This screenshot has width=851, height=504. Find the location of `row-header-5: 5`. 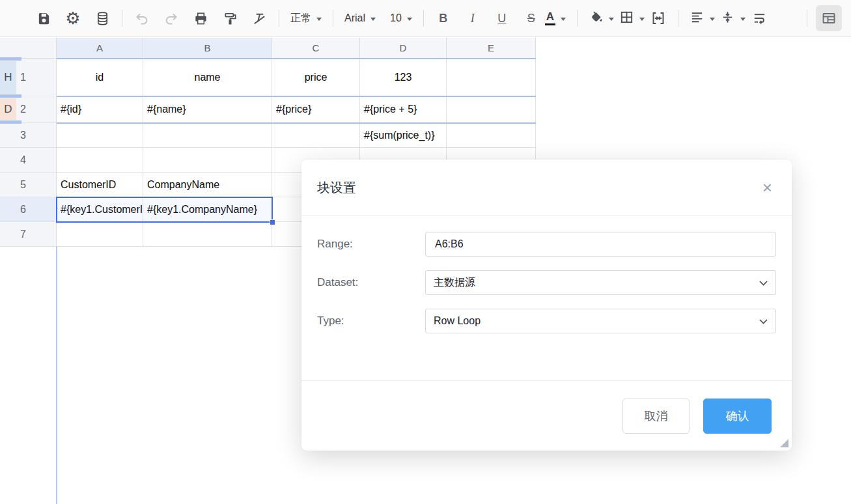

row-header-5: 5 is located at coordinates (29, 185).